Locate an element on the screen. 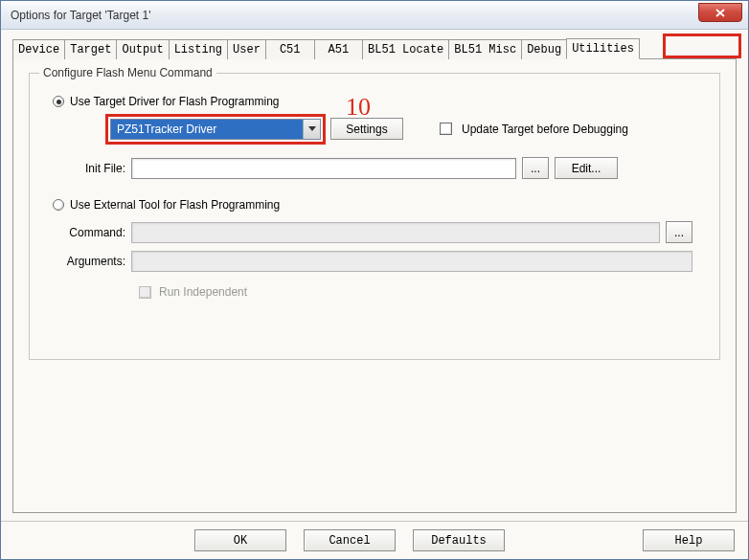 Image resolution: width=749 pixels, height=560 pixels. tab-debug: Debug is located at coordinates (544, 50).